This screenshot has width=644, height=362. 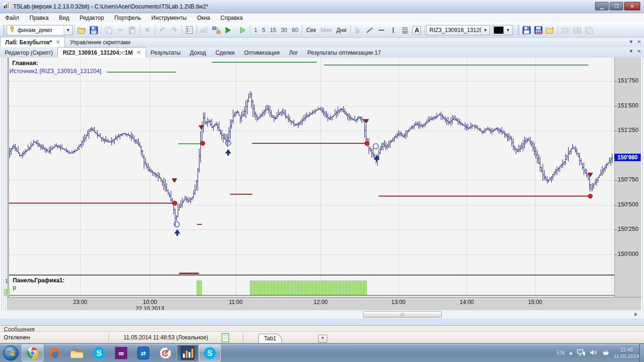 What do you see at coordinates (165, 353) in the screenshot?
I see `taskbar-ccleaner-button: C` at bounding box center [165, 353].